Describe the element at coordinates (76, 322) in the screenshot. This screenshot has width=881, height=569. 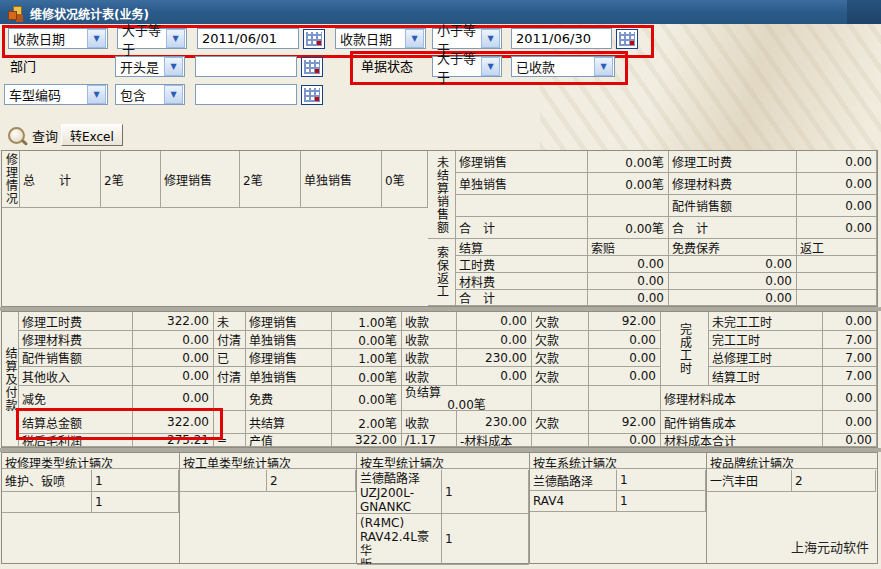
I see `cell: 修理工时费` at that location.